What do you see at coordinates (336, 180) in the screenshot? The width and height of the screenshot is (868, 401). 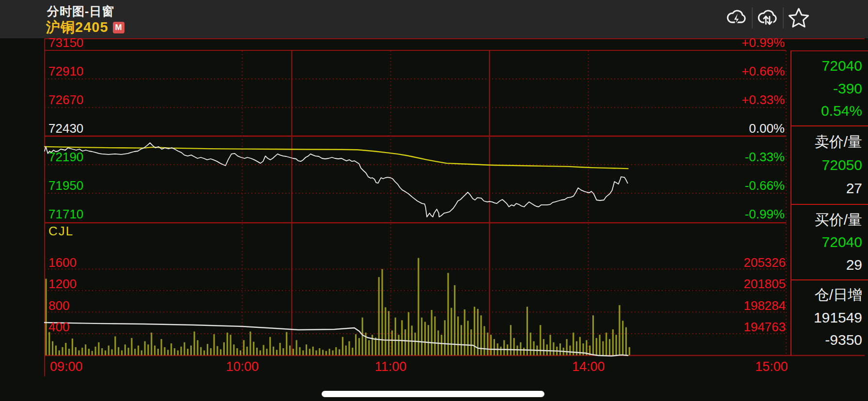 I see `price-line` at bounding box center [336, 180].